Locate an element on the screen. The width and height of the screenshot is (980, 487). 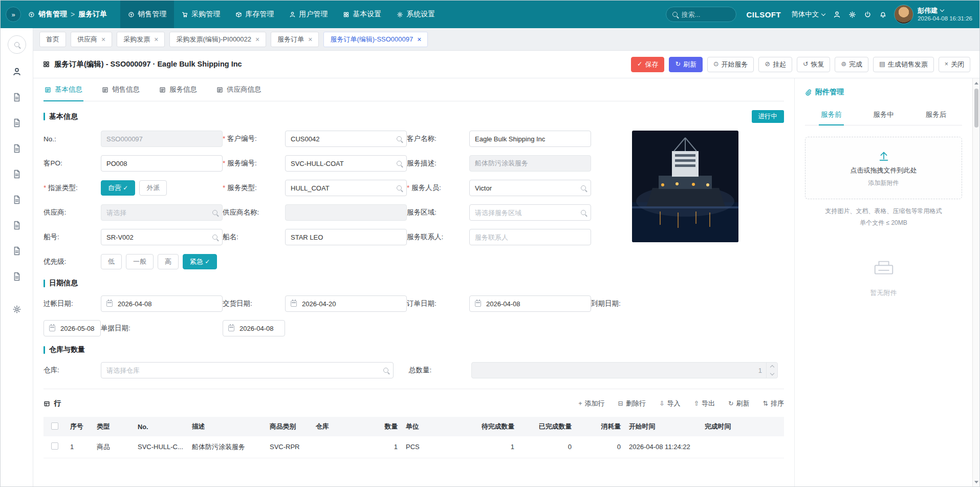
menu-sales: 销售管理 is located at coordinates (147, 14).